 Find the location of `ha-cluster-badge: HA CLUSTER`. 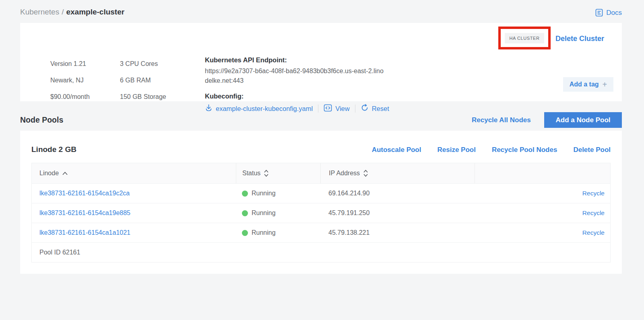

ha-cluster-badge: HA CLUSTER is located at coordinates (524, 38).